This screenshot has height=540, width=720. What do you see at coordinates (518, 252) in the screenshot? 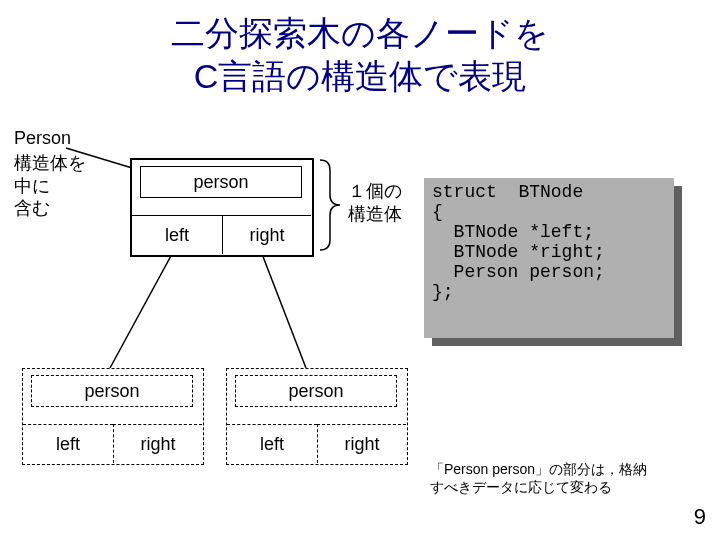
I see `code-line-4: BTNode *right;` at bounding box center [518, 252].